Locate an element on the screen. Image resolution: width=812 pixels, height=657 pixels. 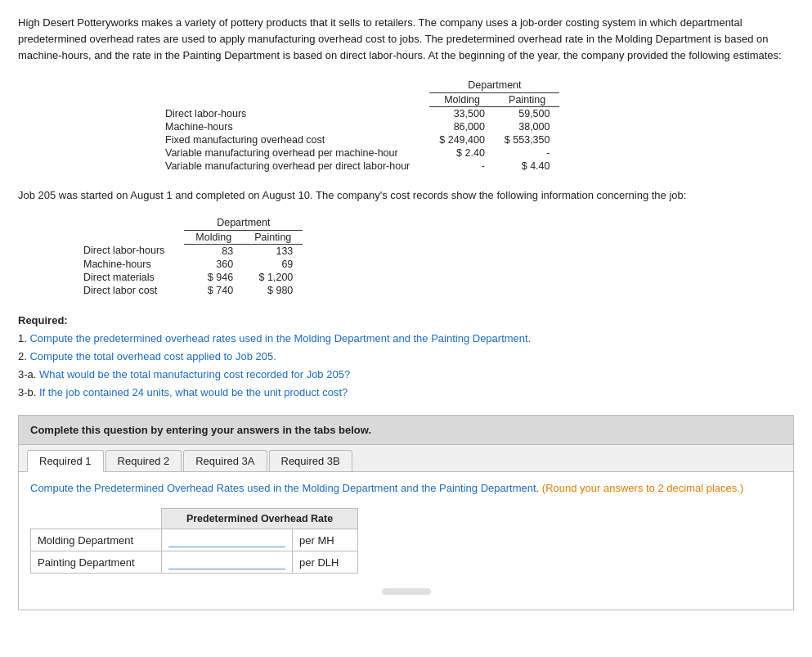
molding-value: $ 740 is located at coordinates (213, 290).